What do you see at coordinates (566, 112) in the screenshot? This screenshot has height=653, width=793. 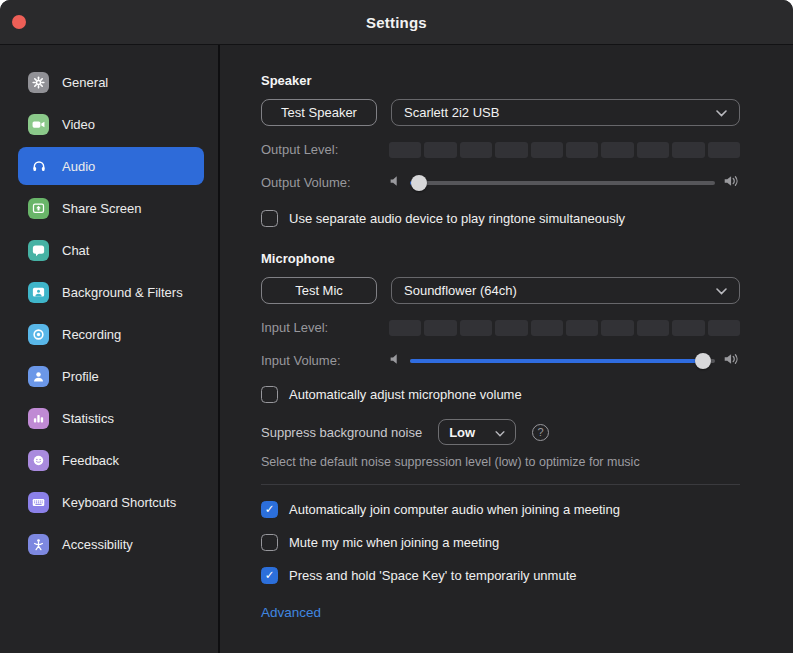 I see `speaker-device-select: Scarlett 2i2 USB` at bounding box center [566, 112].